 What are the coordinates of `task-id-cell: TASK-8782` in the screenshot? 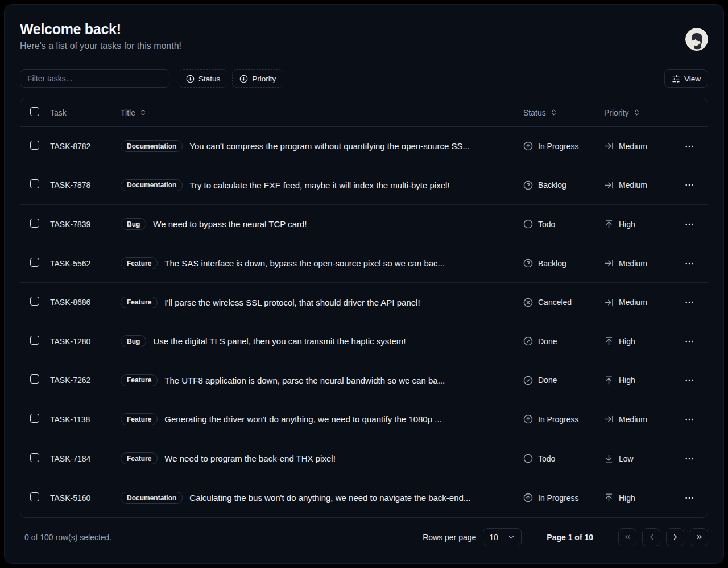 It's located at (83, 146).